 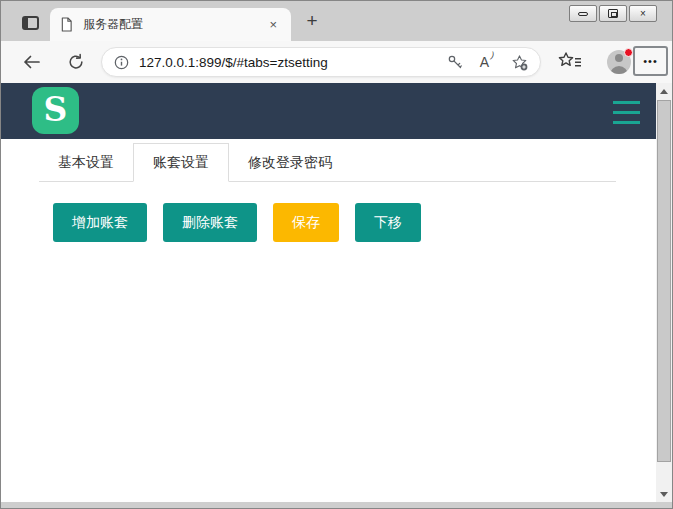 I want to click on triangle-up, so click(x=664, y=92).